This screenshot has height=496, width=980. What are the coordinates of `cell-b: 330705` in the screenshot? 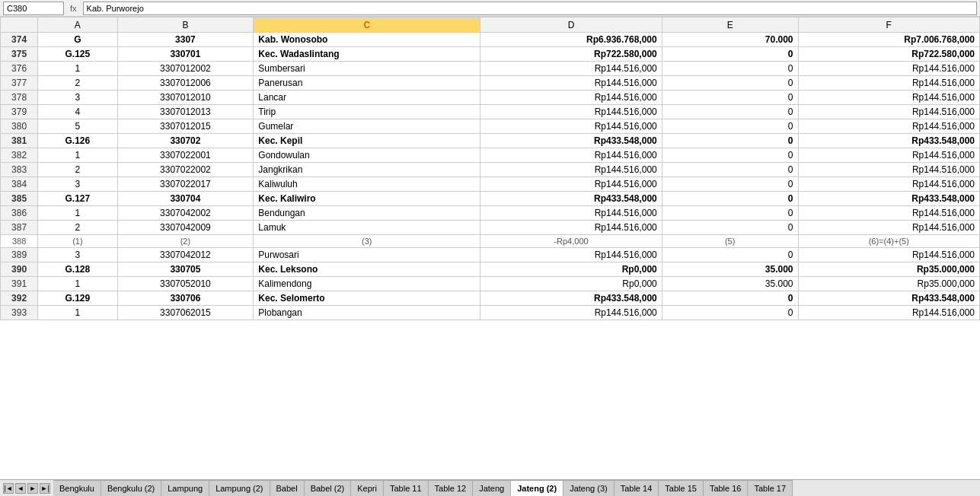 It's located at (186, 269).